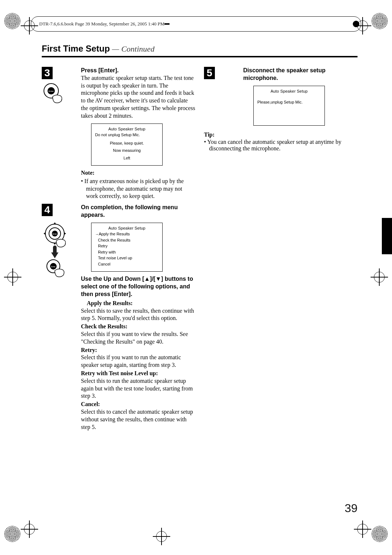  Describe the element at coordinates (47, 210) in the screenshot. I see `step-number: 4` at that location.